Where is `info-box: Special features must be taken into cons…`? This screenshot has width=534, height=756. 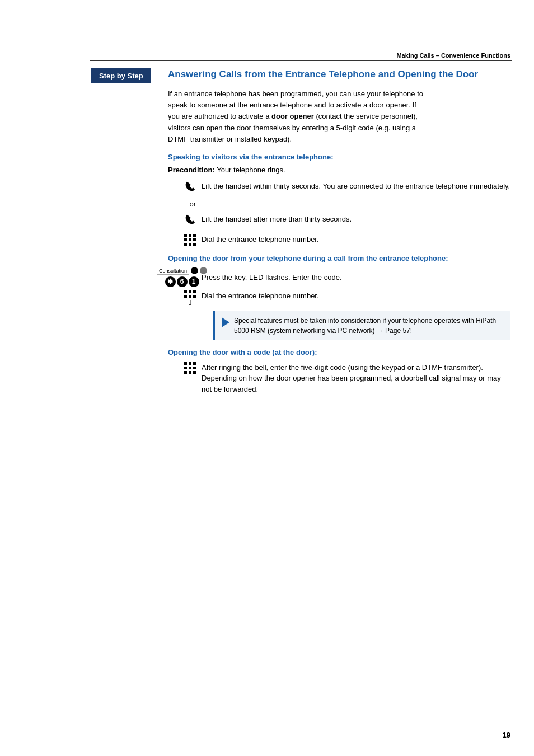 info-box: Special features must be taken into cons… is located at coordinates (362, 326).